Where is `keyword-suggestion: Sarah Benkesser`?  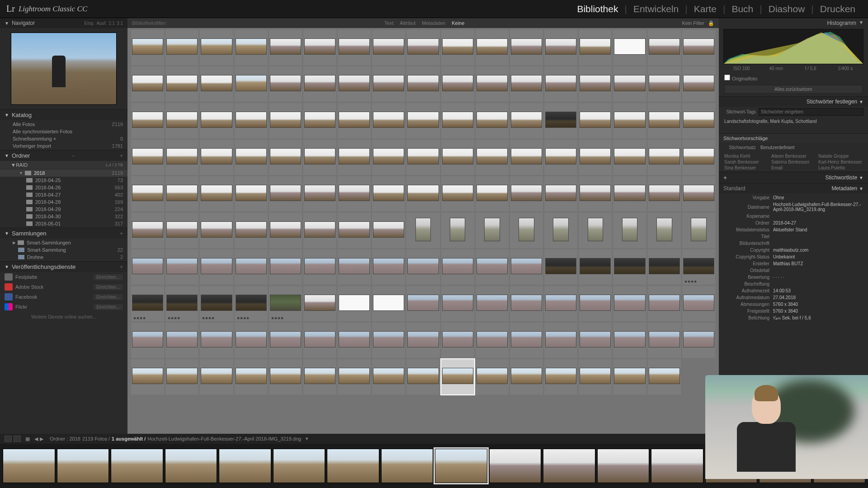
keyword-suggestion: Sarah Benkesser is located at coordinates (746, 162).